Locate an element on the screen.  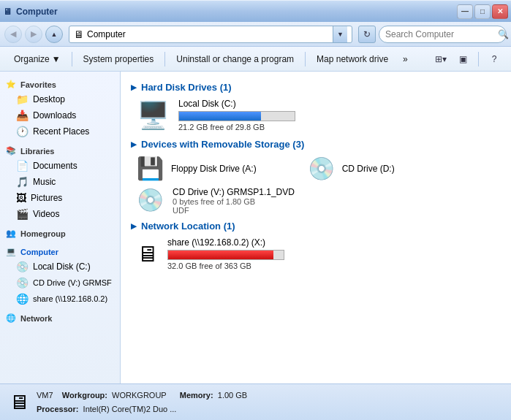
network-arrow: ▶ is located at coordinates (134, 226).